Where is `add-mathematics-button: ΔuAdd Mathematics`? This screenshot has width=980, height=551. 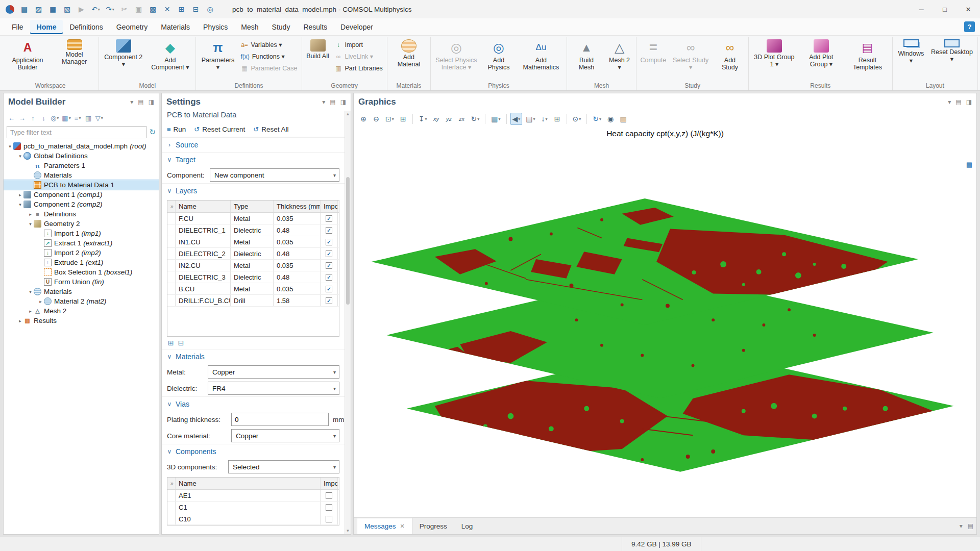
add-mathematics-button: ΔuAdd Mathematics is located at coordinates (541, 59).